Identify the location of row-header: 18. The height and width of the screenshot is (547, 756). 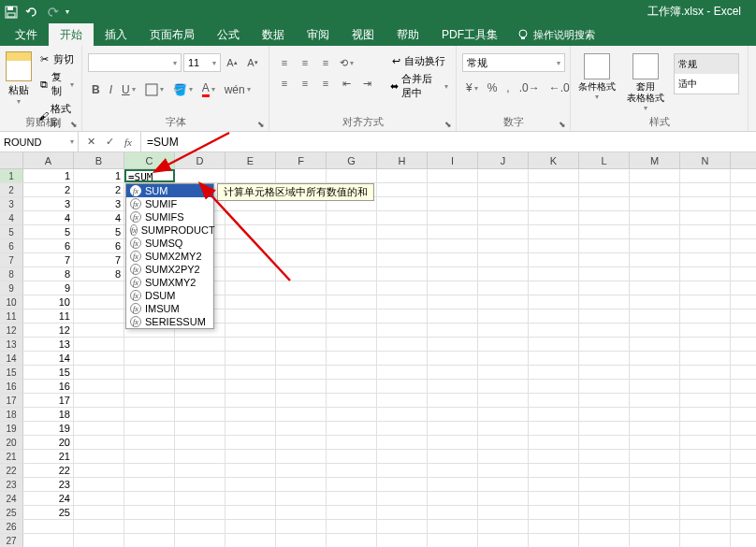
(11, 414).